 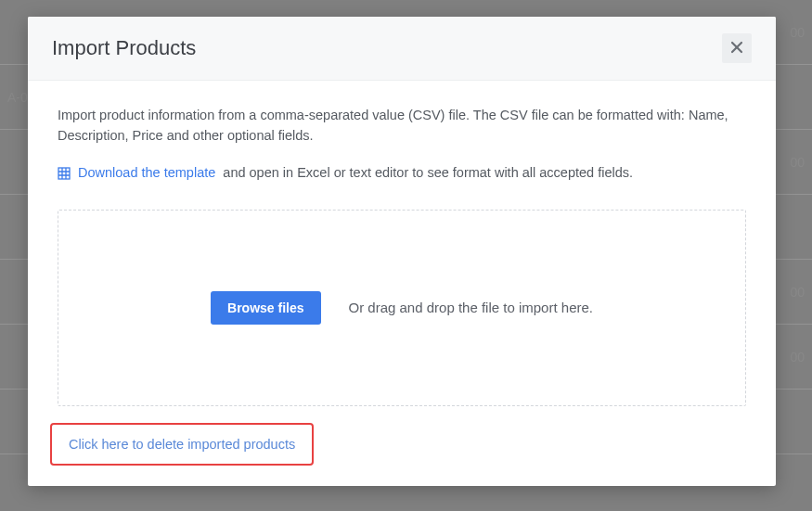 I want to click on delete-link-highlight: Click here to delete imported products, so click(x=182, y=444).